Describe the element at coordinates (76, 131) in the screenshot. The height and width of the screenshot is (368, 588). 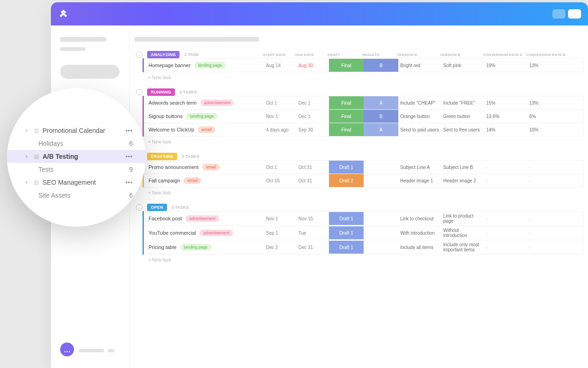
I see `sidebar-folder-promotional-calendar: ▾ ▥ Promotional Calendar •••` at that location.